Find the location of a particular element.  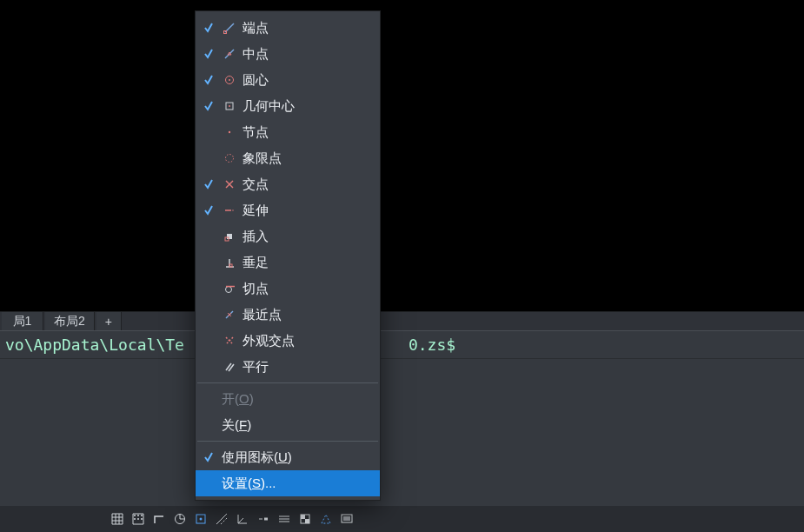

menu-item-label: 端点 is located at coordinates (307, 28).